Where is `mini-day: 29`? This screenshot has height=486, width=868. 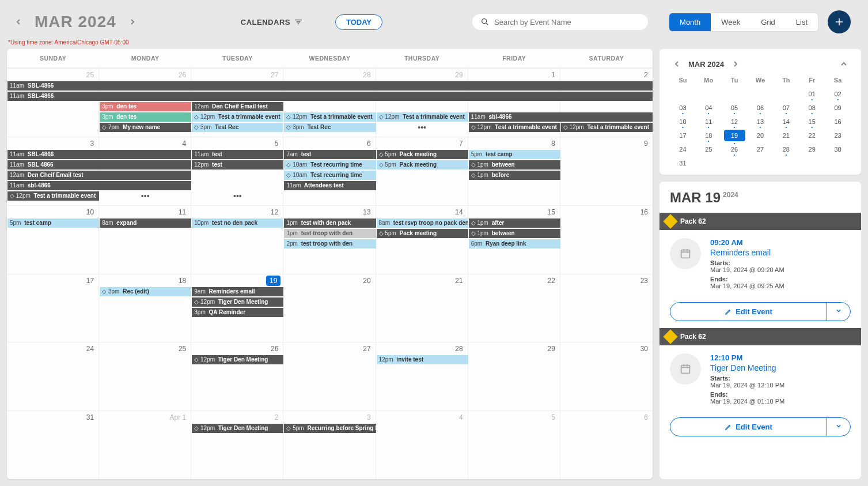
mini-day: 29 is located at coordinates (812, 149).